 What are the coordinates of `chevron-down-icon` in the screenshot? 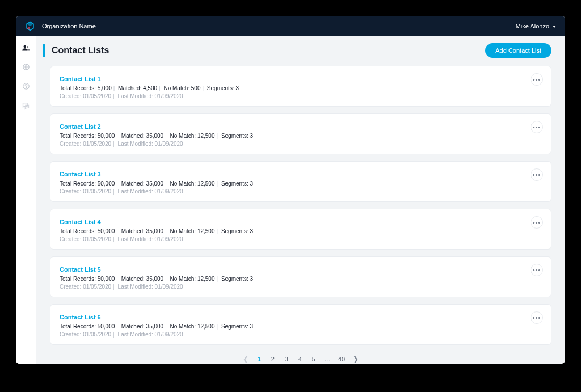 It's located at (554, 27).